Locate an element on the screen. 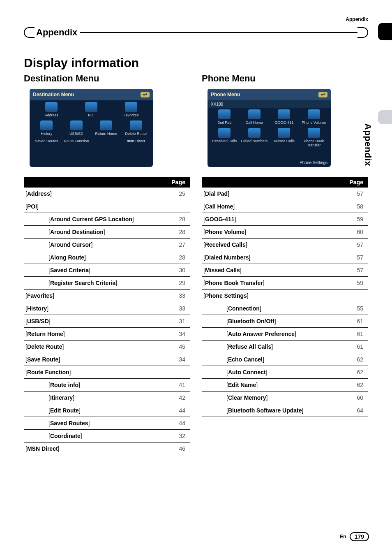 This screenshot has width=392, height=556. phone-shot-footer: Phone Settings is located at coordinates (269, 162).